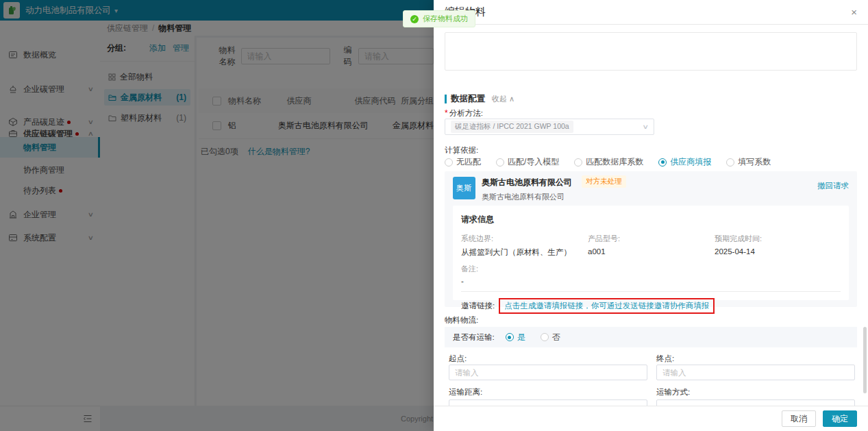  Describe the element at coordinates (414, 19) in the screenshot. I see `success-check-icon: ✓` at that location.